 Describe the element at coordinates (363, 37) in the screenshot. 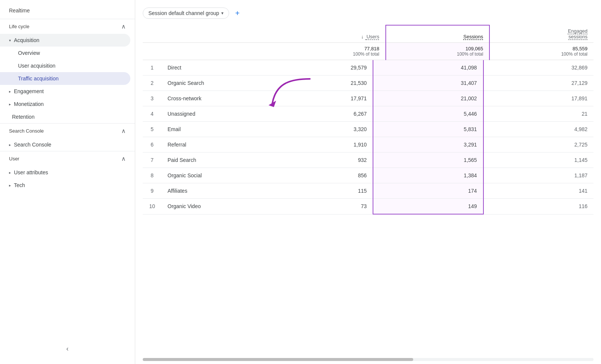

I see `sort-icon: ↓` at that location.